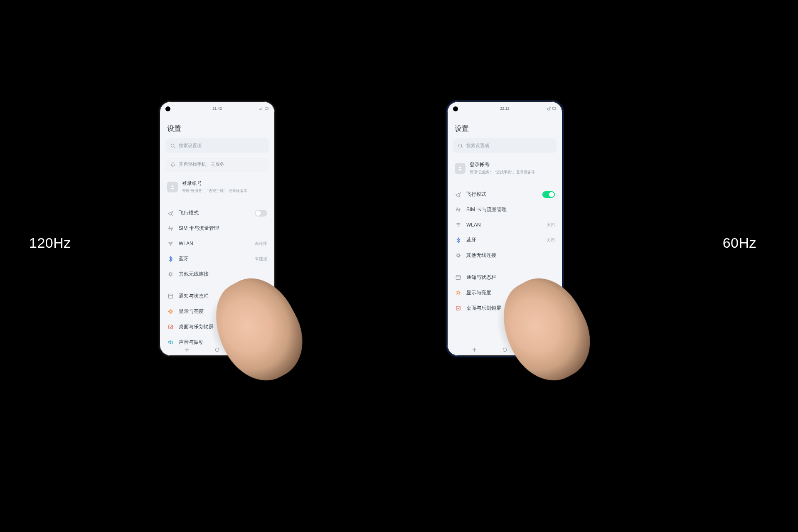 The height and width of the screenshot is (532, 798). What do you see at coordinates (502, 172) in the screenshot?
I see `account-subtitle: 管理"云服务"、"查找手机"、登录设备等` at bounding box center [502, 172].